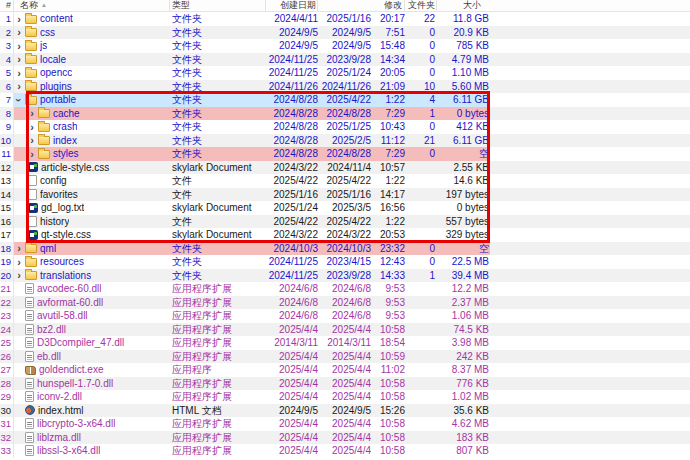 The image size is (690, 460). I want to click on file-name: libcrypto-3-x64.dll, so click(76, 424).